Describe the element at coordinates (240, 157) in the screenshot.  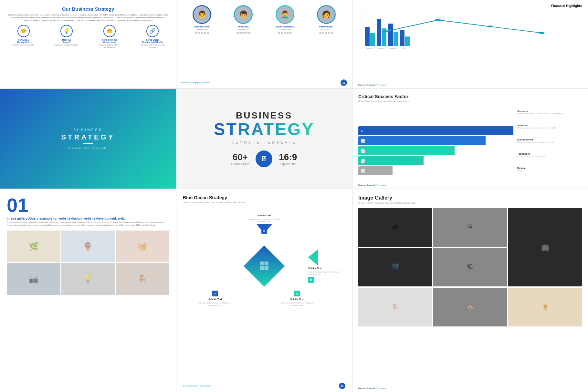
I see `slides-count: 60+` at that location.